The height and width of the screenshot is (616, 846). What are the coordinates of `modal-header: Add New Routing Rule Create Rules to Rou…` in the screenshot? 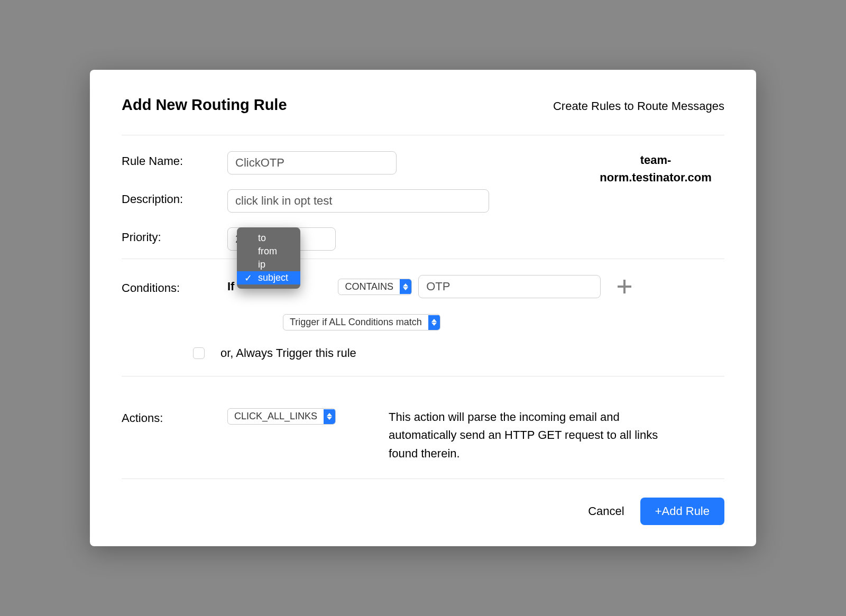 It's located at (423, 116).